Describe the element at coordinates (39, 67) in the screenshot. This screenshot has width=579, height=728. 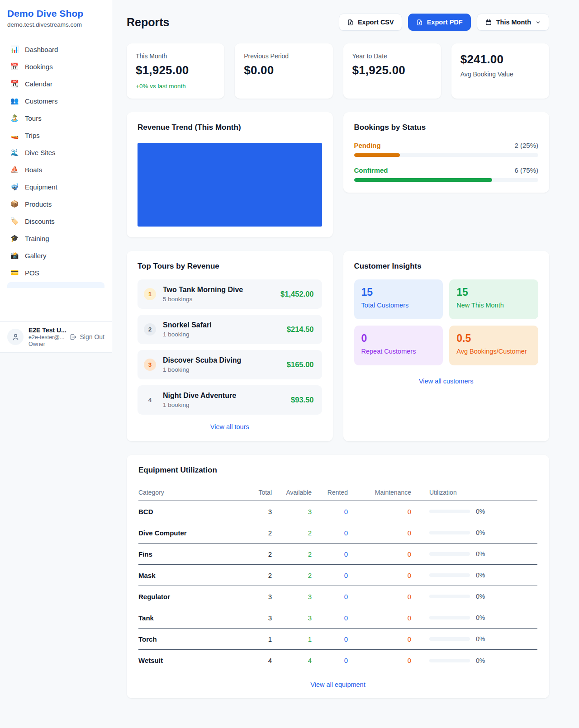
I see `sidebar-item-label: Bookings` at that location.